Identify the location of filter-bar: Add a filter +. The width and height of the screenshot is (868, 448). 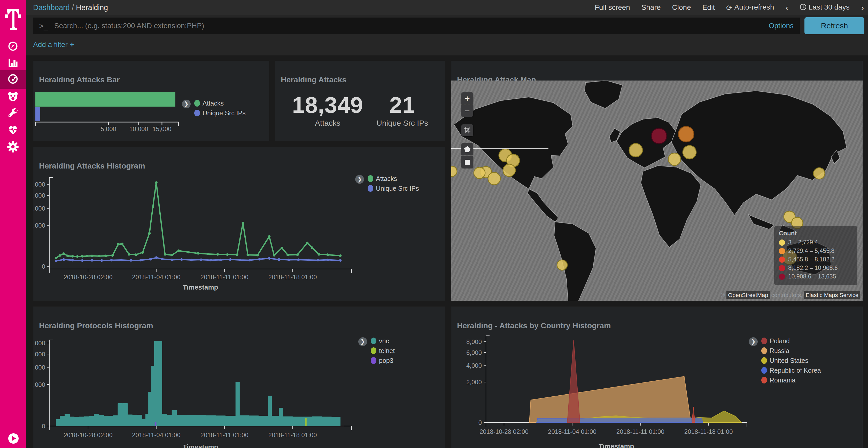
(447, 46).